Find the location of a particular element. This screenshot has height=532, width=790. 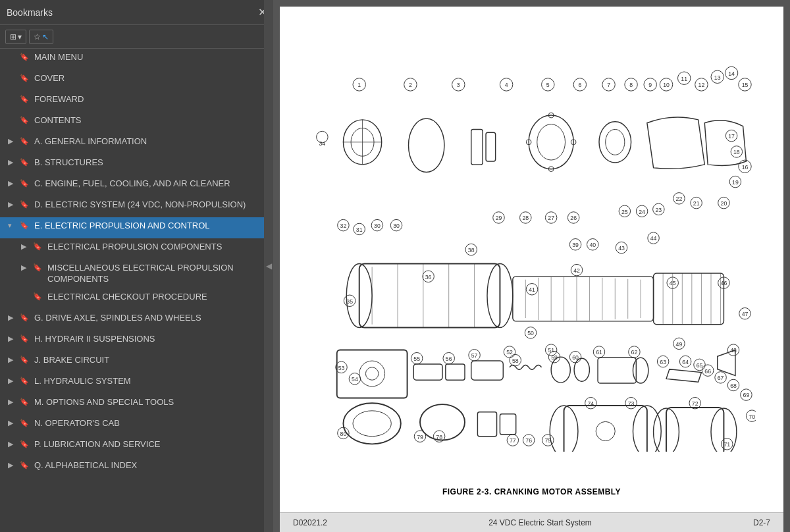

svg-text: 19 is located at coordinates (735, 182).